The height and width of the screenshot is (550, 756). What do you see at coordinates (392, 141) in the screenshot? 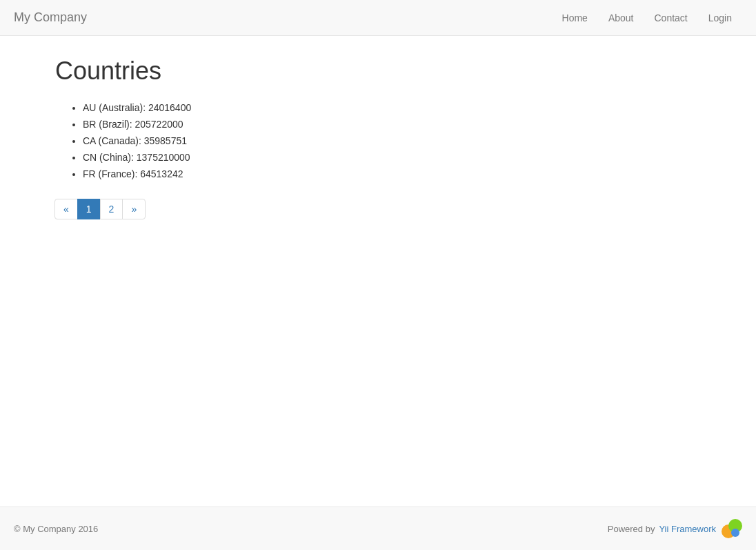
I see `list-item: CA (Canada): 35985751` at bounding box center [392, 141].